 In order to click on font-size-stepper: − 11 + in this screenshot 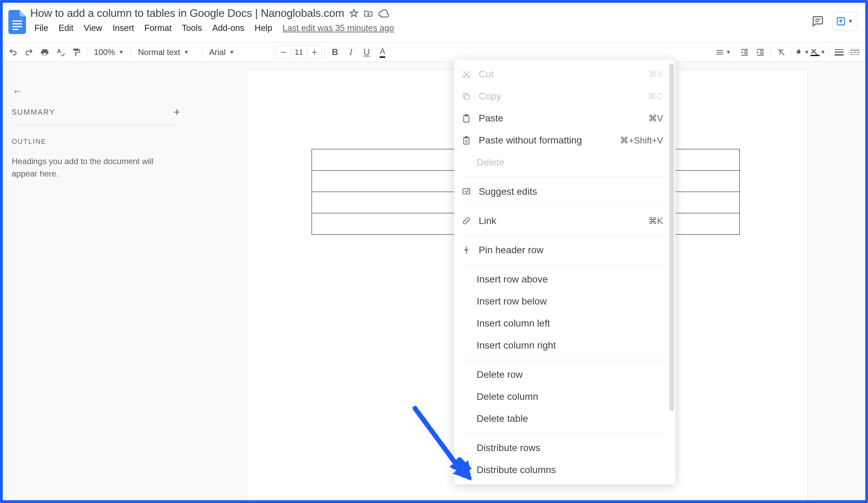, I will do `click(299, 52)`.